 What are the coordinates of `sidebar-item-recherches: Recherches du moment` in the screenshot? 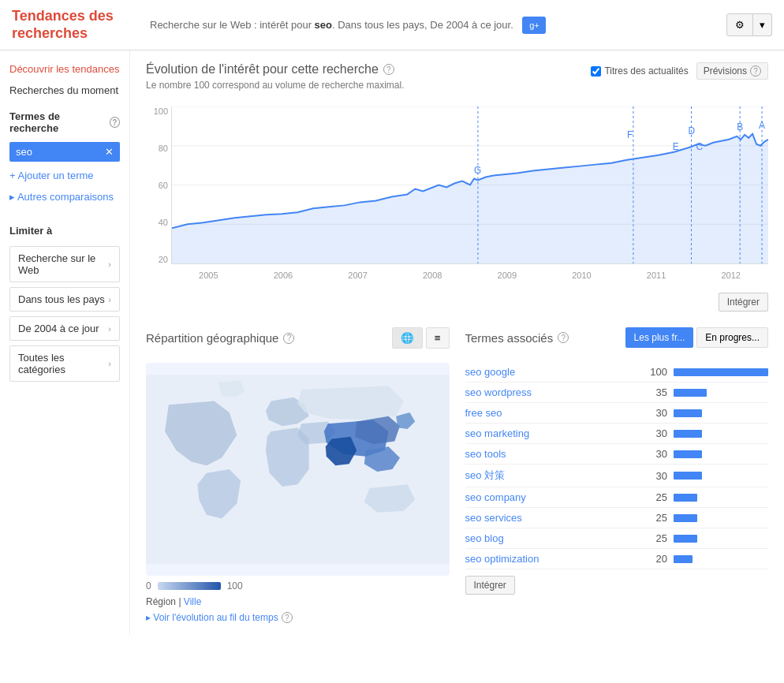 It's located at (65, 90).